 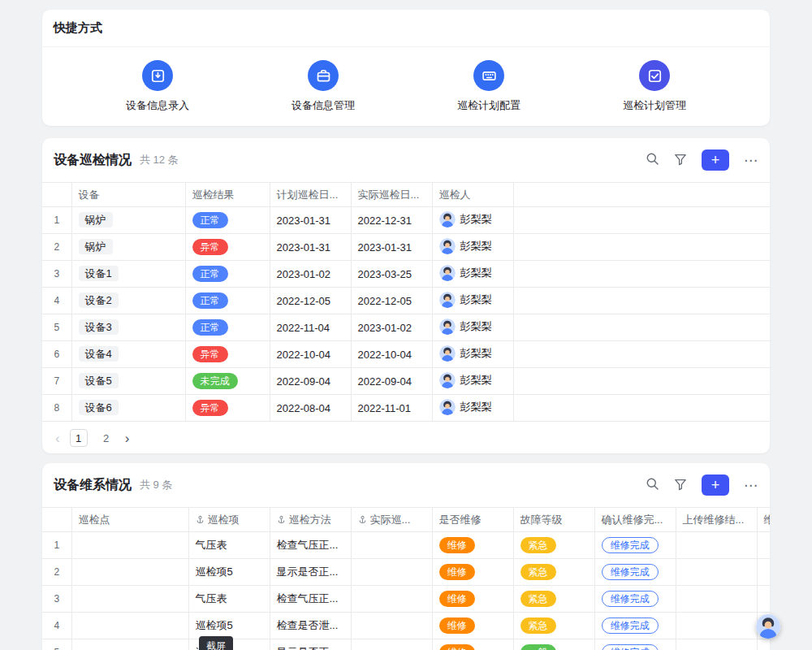 What do you see at coordinates (310, 382) in the screenshot?
I see `plan-date-cell: 2022-09-04` at bounding box center [310, 382].